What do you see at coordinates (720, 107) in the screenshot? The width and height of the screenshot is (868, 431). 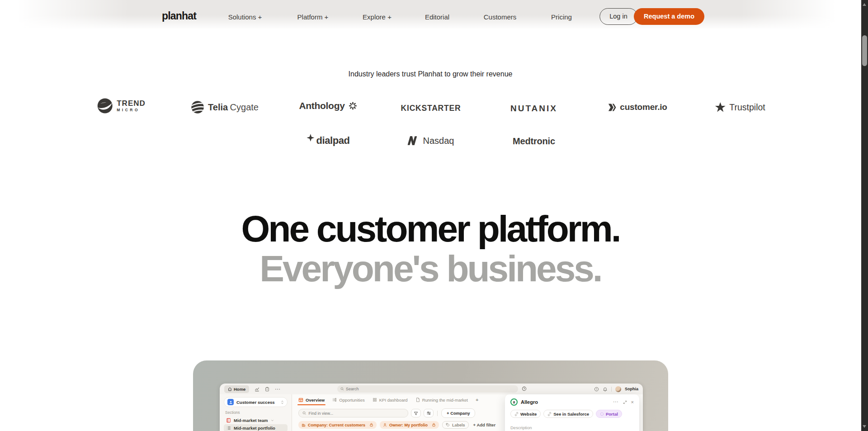 I see `trustpilot-star-icon` at bounding box center [720, 107].